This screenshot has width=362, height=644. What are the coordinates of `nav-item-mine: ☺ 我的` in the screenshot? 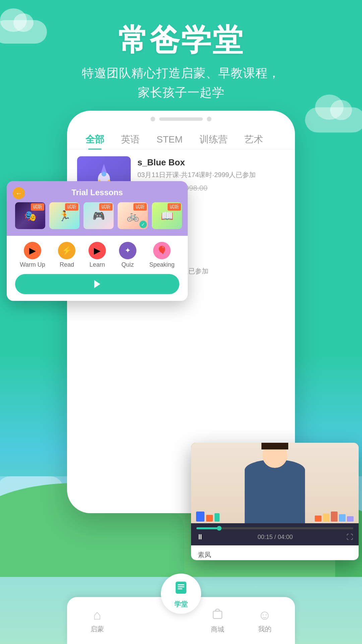 It's located at (265, 621).